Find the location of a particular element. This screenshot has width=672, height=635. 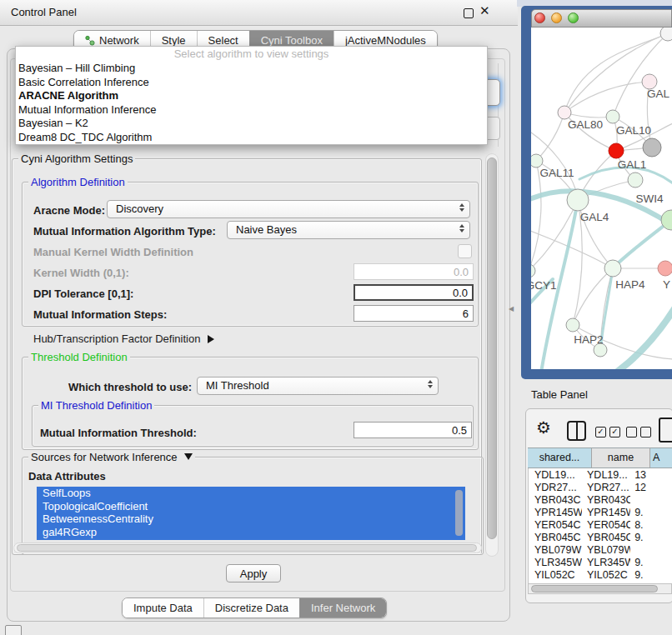

column-header-a: A is located at coordinates (661, 458).